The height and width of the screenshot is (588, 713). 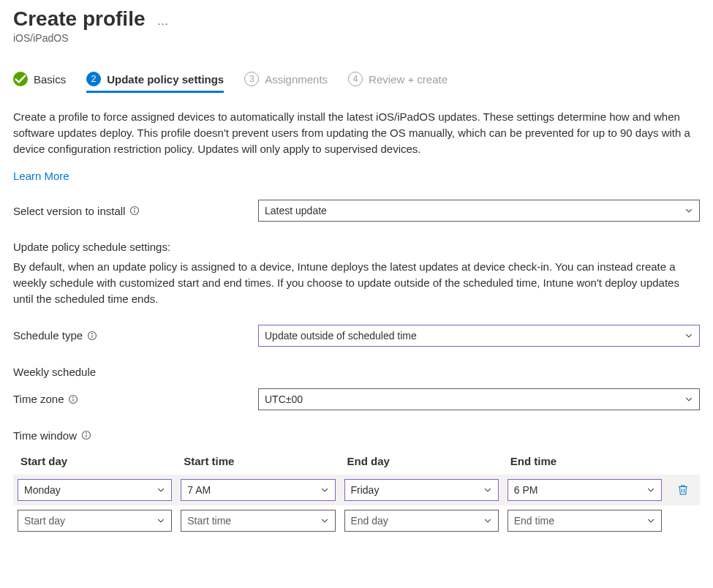 I want to click on tab-review-create: 4 Review + create, so click(x=398, y=82).